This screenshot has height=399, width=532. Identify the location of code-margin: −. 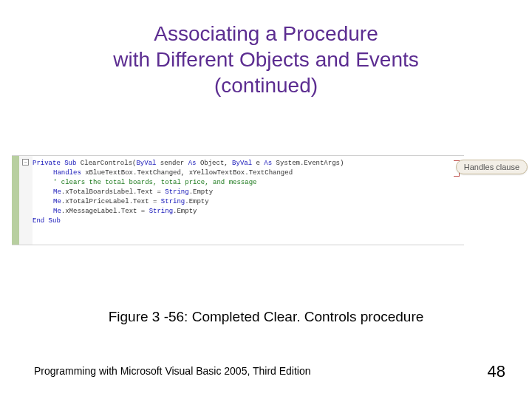
(26, 200).